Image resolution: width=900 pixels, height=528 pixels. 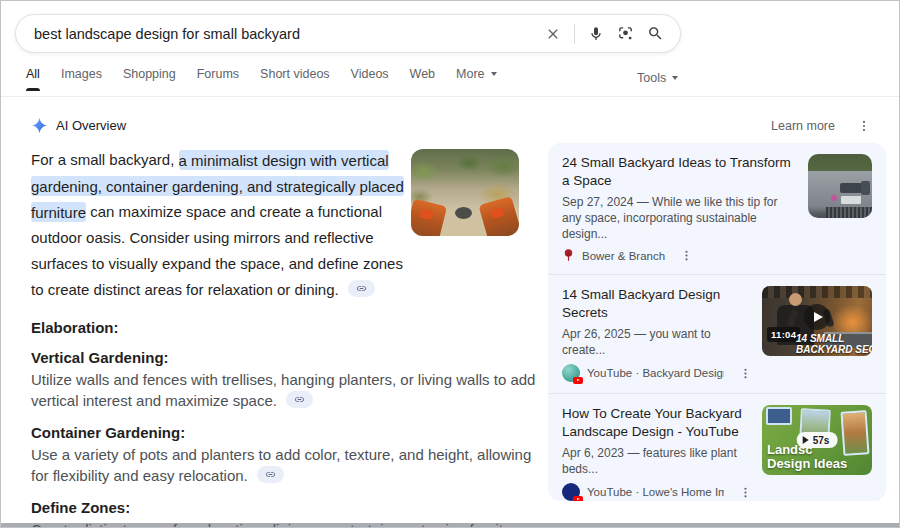 I want to click on tab-more: More, so click(x=476, y=79).